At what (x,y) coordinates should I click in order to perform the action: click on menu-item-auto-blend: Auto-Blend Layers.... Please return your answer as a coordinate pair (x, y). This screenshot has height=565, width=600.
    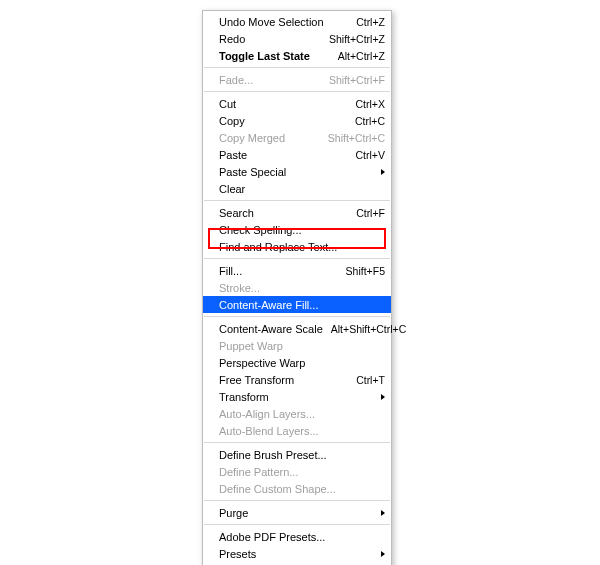
    Looking at the image, I should click on (297, 430).